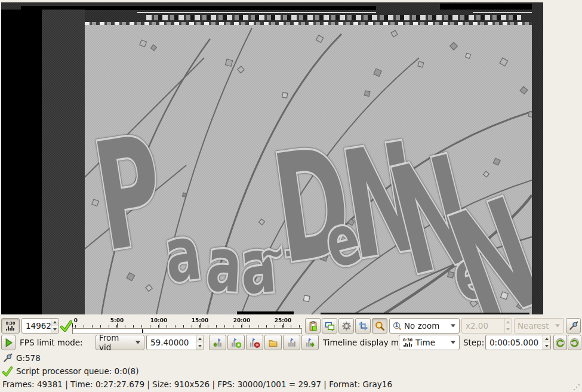 This screenshot has height=392, width=582. What do you see at coordinates (291, 342) in the screenshot?
I see `bookmark-icon` at bounding box center [291, 342].